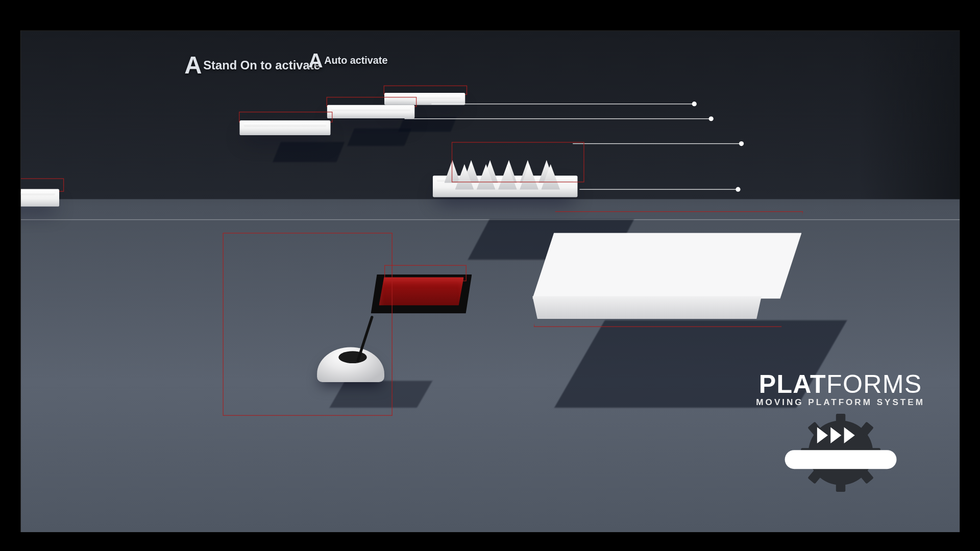 This screenshot has height=551, width=980. What do you see at coordinates (252, 61) in the screenshot?
I see `label-stand-on: AStand On to activate` at bounding box center [252, 61].